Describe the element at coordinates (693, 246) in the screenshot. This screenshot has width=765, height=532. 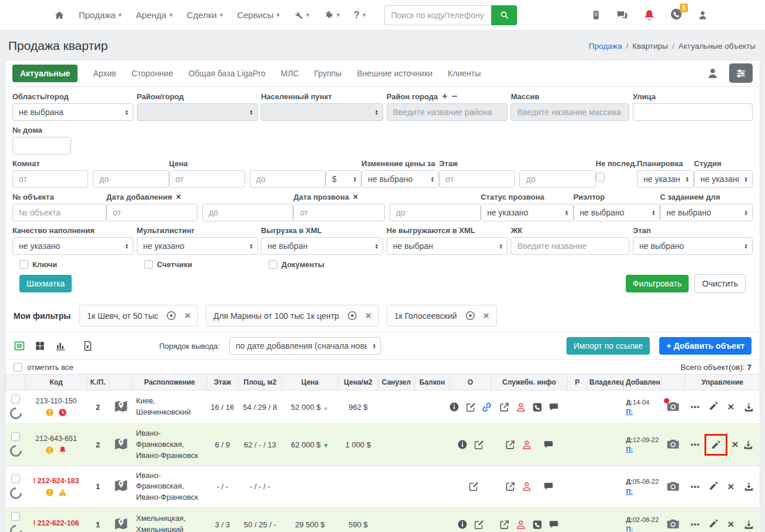
I see `stage-select: не выбрано` at that location.